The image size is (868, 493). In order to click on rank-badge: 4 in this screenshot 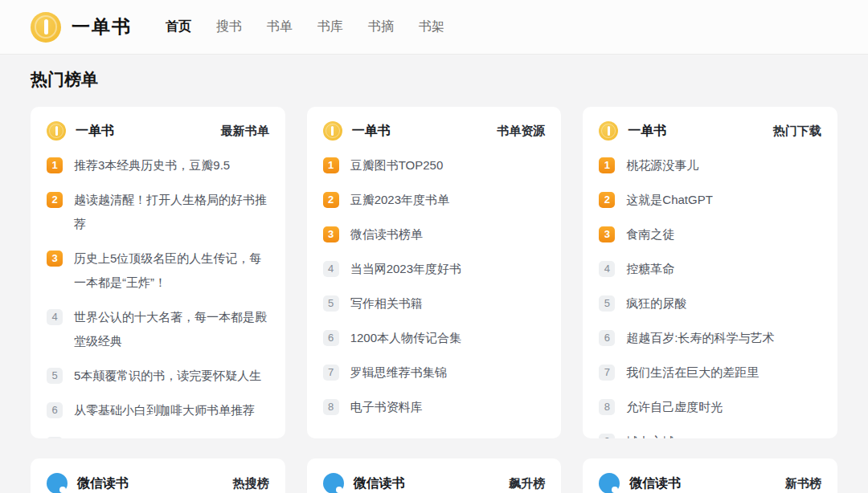, I will do `click(55, 317)`.